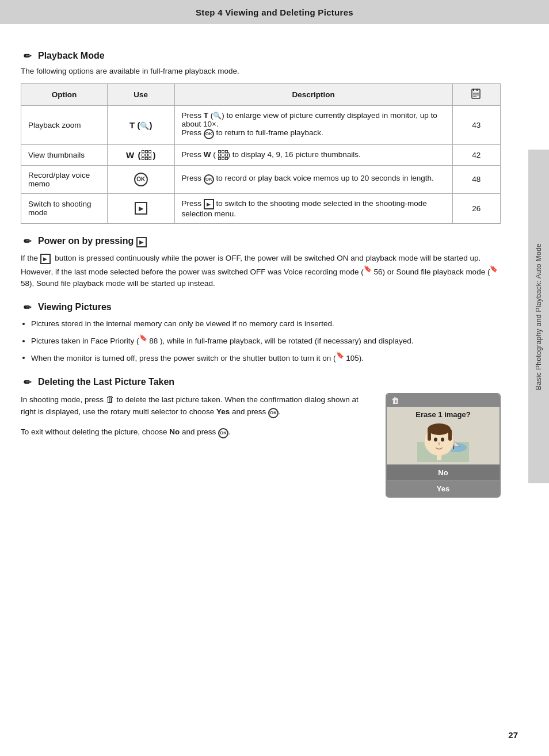 This screenshot has height=756, width=549. Describe the element at coordinates (266, 324) in the screenshot. I see `bullet-1: Pictures stored in the internal memory c…` at that location.